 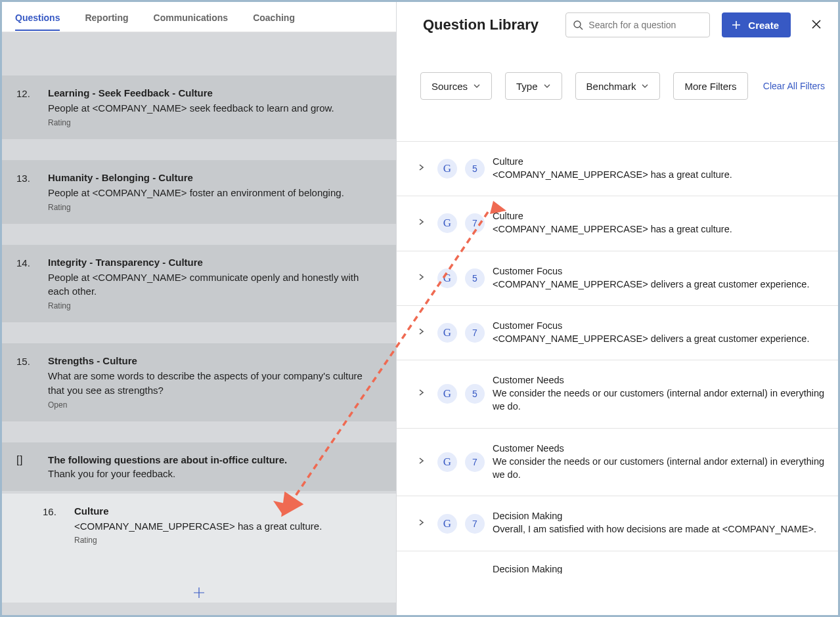 I want to click on question-number: 16., so click(x=54, y=525).